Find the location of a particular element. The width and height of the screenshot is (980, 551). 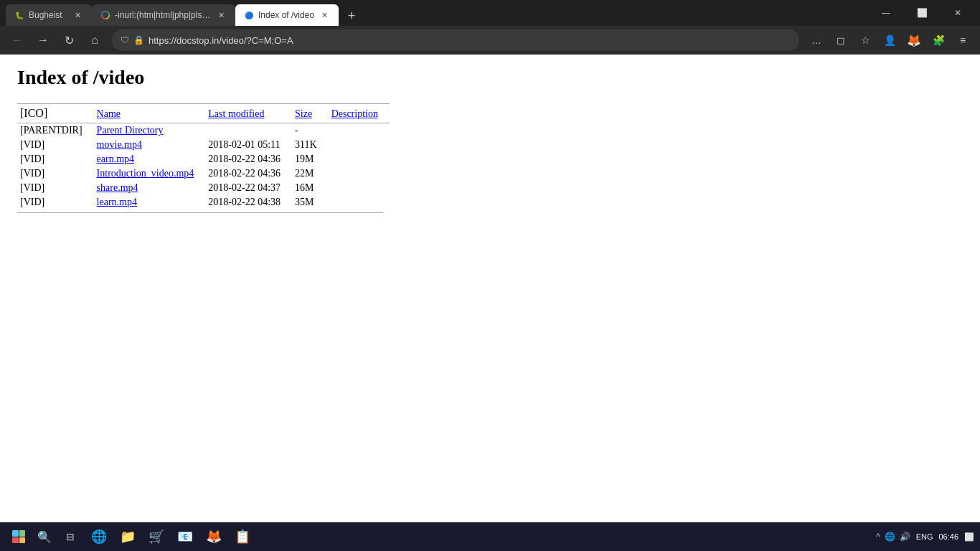

file-modified: 2018-02-22 04:37 is located at coordinates (248, 188).